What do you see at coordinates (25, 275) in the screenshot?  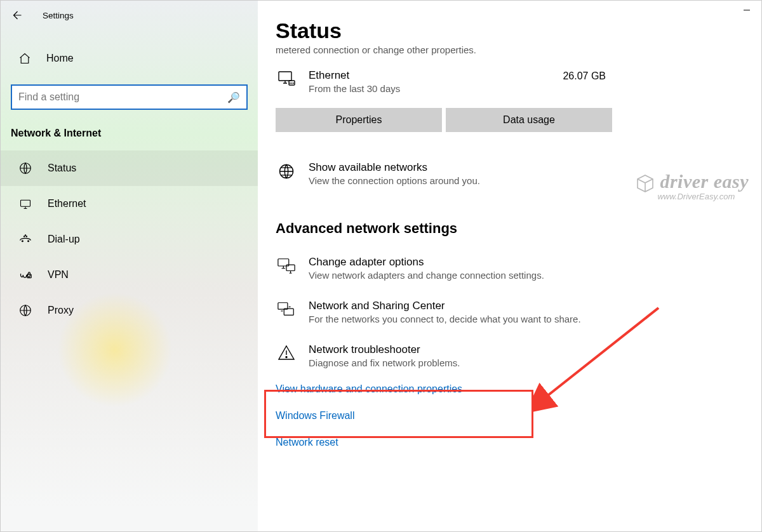 I see `vpn-icon` at bounding box center [25, 275].